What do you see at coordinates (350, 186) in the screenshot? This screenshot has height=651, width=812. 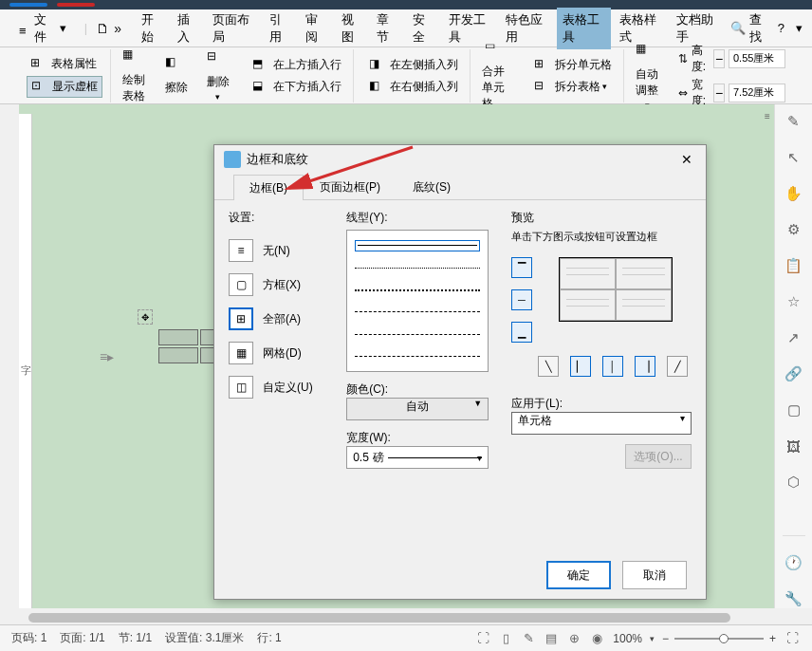 I see `tab-page-border: 页面边框(P)` at bounding box center [350, 186].